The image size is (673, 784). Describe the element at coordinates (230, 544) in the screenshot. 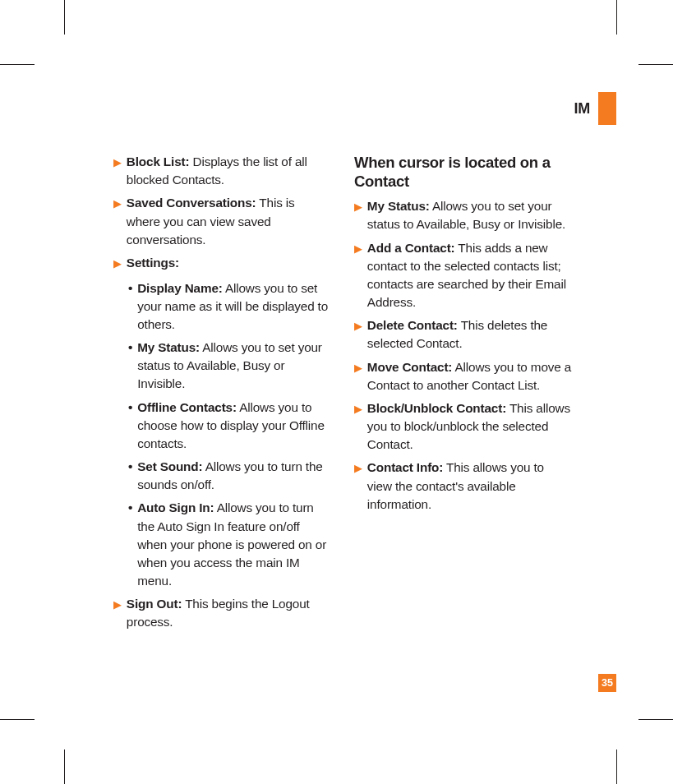

I see `sub-list-item: • Auto Sign In: Allows you to turn the A…` at that location.